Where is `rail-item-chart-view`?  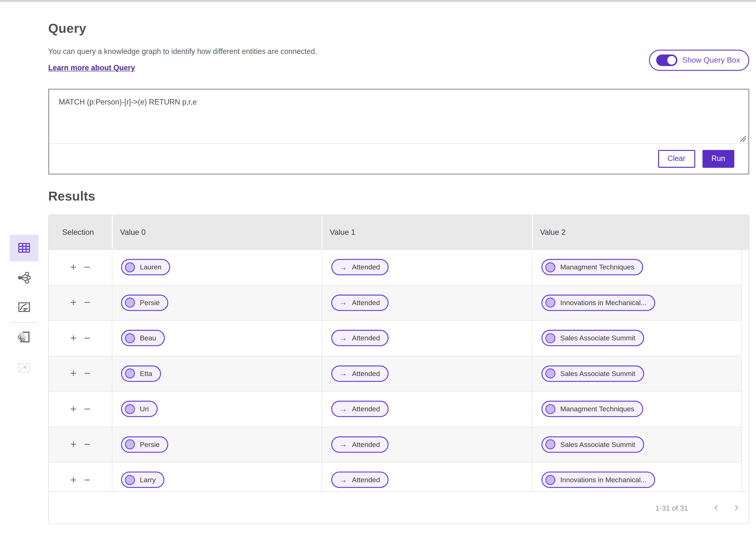 rail-item-chart-view is located at coordinates (24, 307).